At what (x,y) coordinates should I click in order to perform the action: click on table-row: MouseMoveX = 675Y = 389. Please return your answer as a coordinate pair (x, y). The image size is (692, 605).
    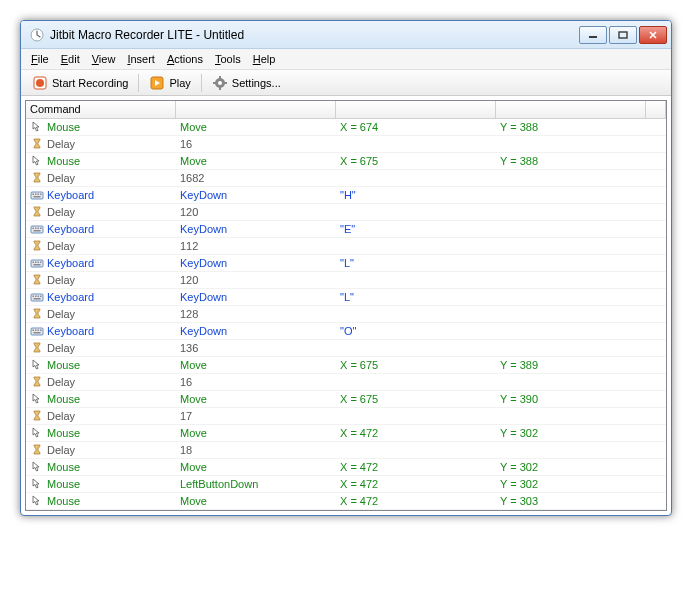
    Looking at the image, I should click on (346, 366).